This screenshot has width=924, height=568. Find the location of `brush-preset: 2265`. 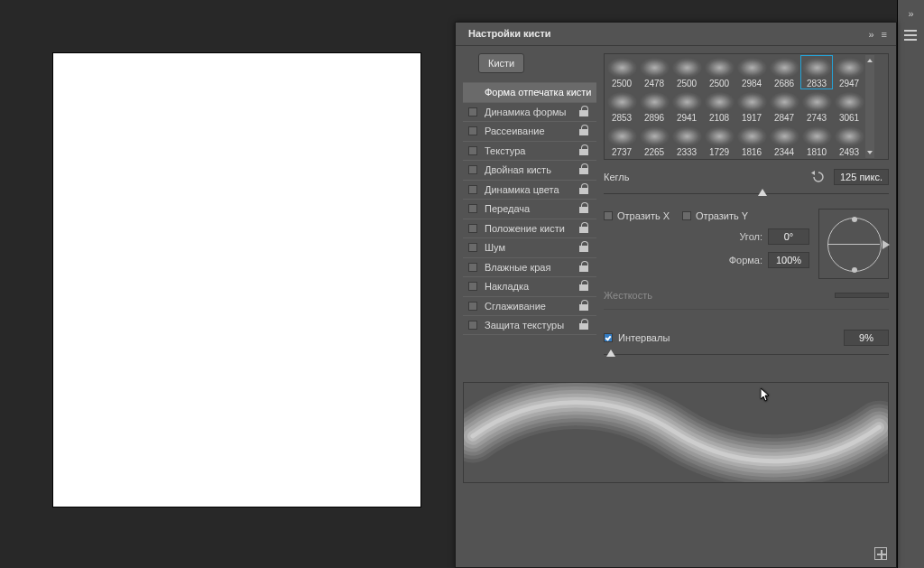

brush-preset: 2265 is located at coordinates (654, 141).